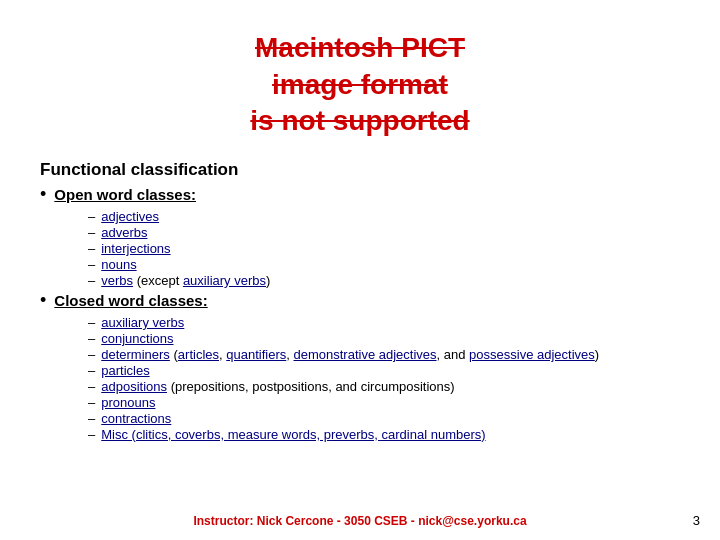 Image resolution: width=720 pixels, height=540 pixels. Describe the element at coordinates (384, 280) in the screenshot. I see `list-item: – verbs (except auxiliary verbs)` at that location.